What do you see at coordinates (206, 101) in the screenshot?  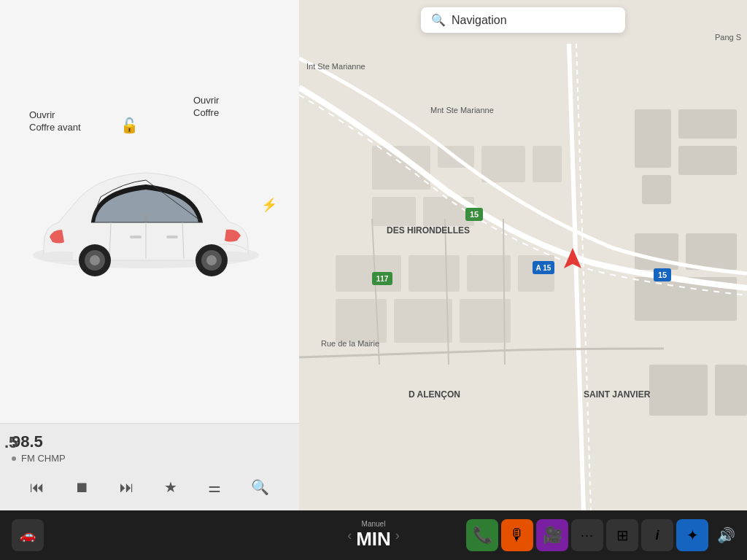 I see `coffre-line1: Ouvrir` at bounding box center [206, 101].